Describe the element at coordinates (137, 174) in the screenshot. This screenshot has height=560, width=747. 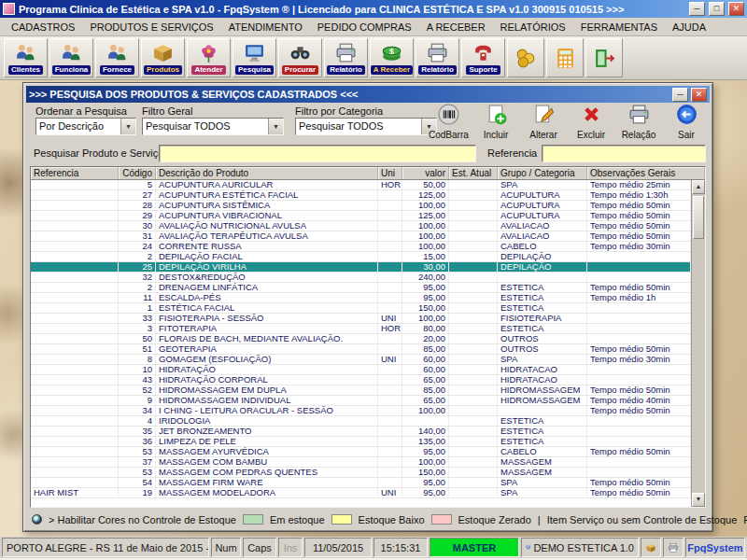
I see `column-header-code: Código` at that location.